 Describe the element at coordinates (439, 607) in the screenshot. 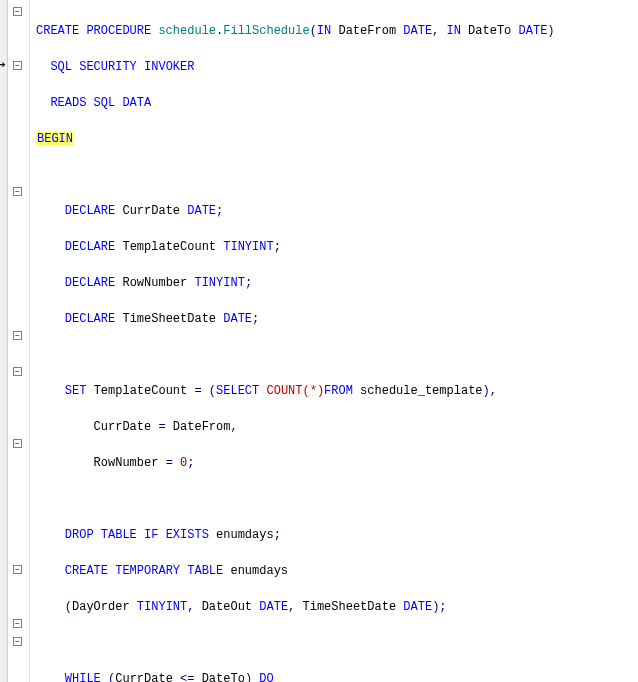

I see `punct: );` at that location.